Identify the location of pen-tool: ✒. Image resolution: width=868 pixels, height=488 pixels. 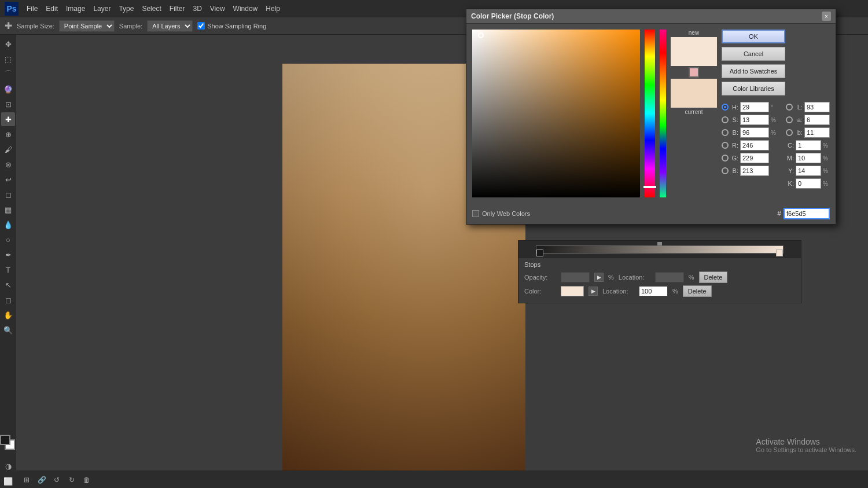
(8, 255).